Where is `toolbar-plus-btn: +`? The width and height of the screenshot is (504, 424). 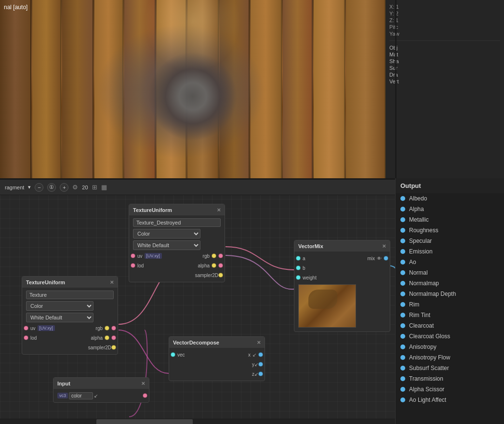
toolbar-plus-btn: + is located at coordinates (64, 187).